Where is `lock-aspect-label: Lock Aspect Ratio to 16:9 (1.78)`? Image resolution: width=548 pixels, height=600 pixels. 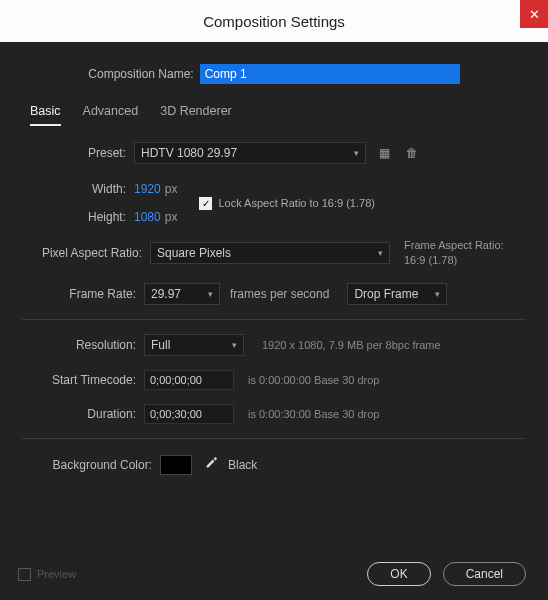
lock-aspect-label: Lock Aspect Ratio to 16:9 (1.78) is located at coordinates (296, 203).